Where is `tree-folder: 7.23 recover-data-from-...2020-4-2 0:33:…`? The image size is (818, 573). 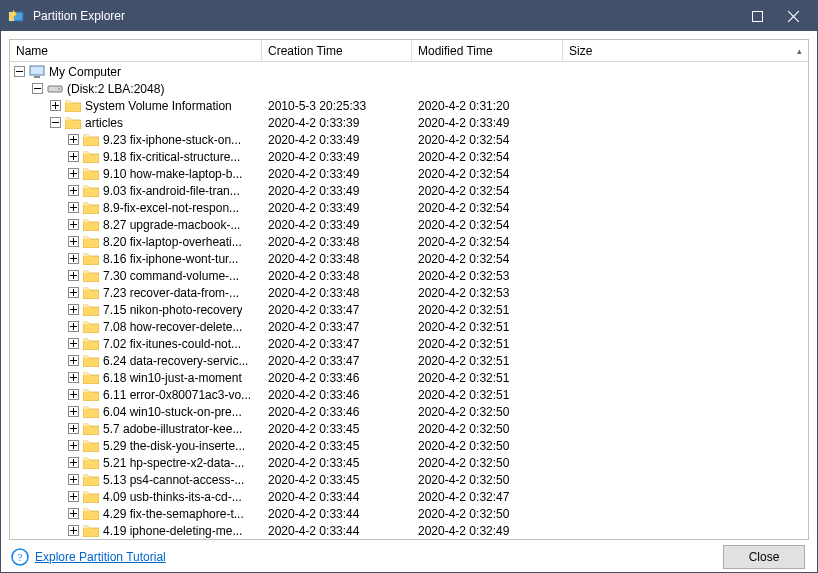 tree-folder: 7.23 recover-data-from-...2020-4-2 0:33:… is located at coordinates (409, 292).